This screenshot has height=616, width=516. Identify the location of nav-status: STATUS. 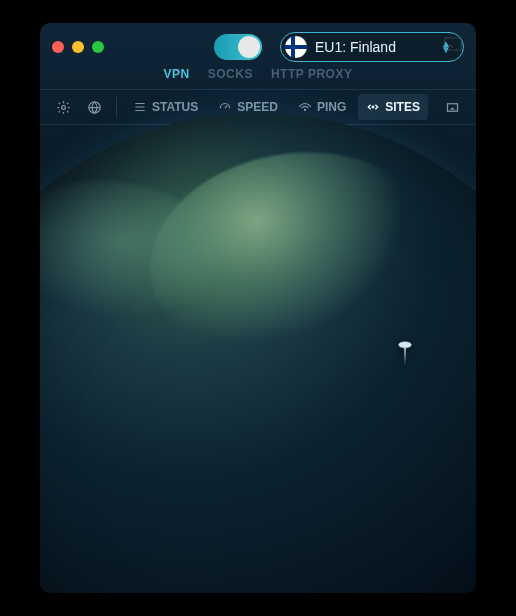
(166, 107).